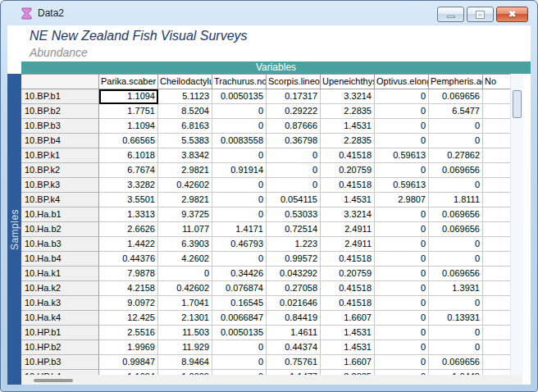 Image resolution: width=538 pixels, height=392 pixels. What do you see at coordinates (61, 112) in the screenshot?
I see `row-label: 10.BP.b2` at bounding box center [61, 112].